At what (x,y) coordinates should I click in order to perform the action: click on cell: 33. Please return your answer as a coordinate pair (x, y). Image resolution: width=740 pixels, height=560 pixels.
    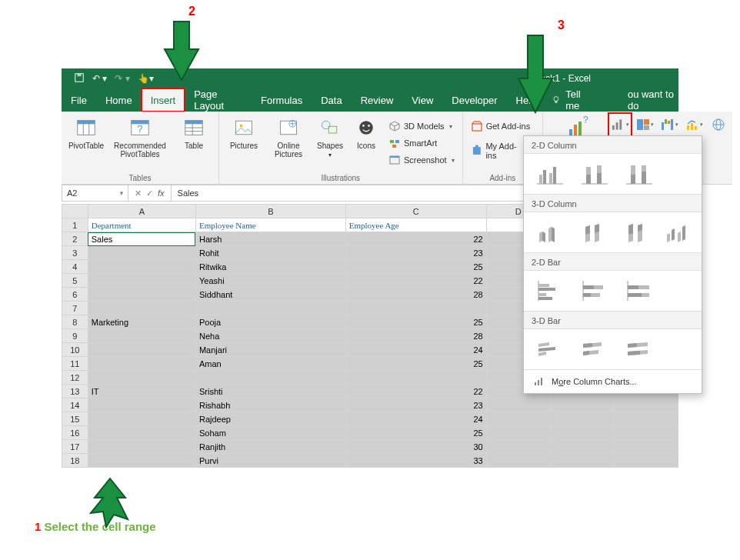
    Looking at the image, I should click on (415, 461).